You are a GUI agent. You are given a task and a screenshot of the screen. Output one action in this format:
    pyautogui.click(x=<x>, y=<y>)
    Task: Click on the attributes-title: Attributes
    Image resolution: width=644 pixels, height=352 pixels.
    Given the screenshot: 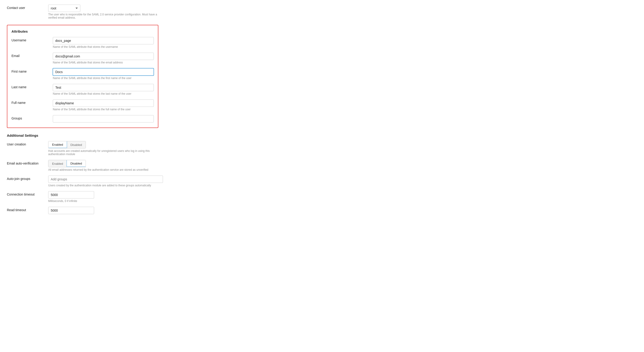 What is the action you would take?
    pyautogui.click(x=82, y=31)
    